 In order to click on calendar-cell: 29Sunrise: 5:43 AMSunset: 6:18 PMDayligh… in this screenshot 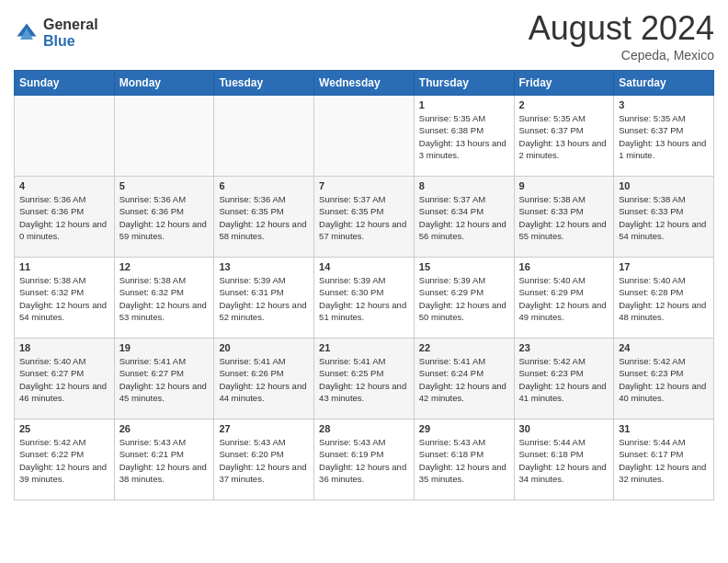, I will do `click(463, 460)`.